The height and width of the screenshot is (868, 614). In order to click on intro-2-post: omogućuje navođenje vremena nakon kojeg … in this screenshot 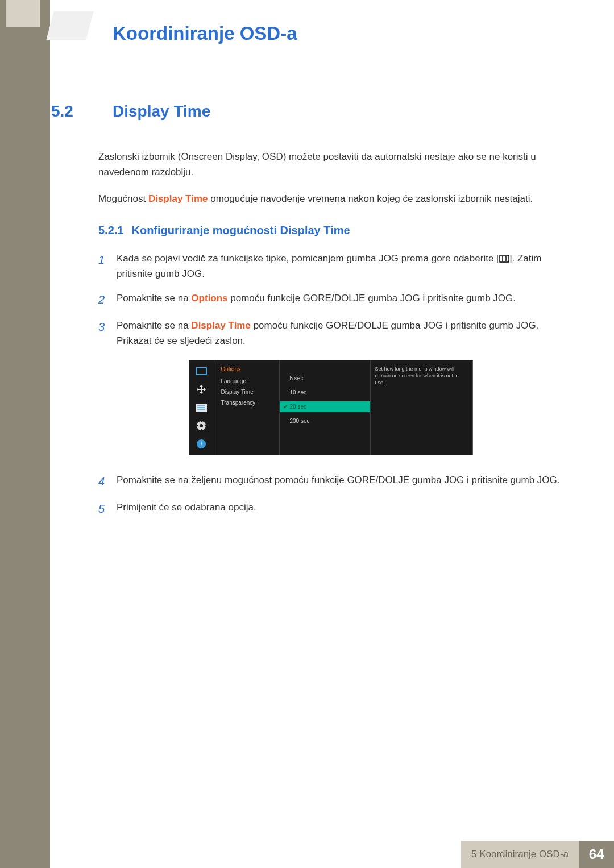, I will do `click(370, 199)`.